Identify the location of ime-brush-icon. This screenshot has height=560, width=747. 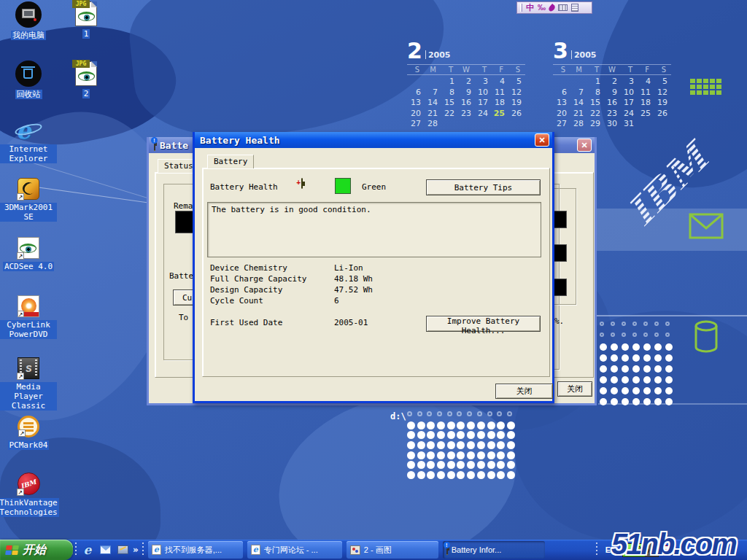
(552, 7).